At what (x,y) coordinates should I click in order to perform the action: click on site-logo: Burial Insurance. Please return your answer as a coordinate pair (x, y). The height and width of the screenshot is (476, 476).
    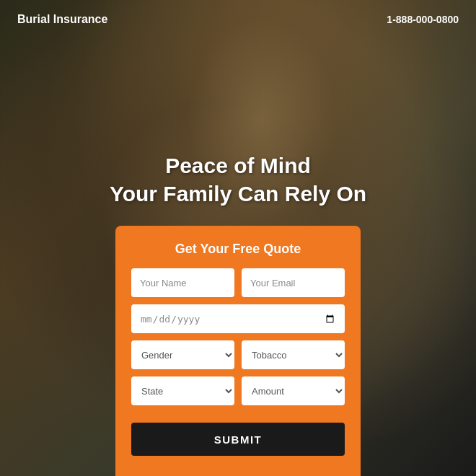
    Looking at the image, I should click on (62, 19).